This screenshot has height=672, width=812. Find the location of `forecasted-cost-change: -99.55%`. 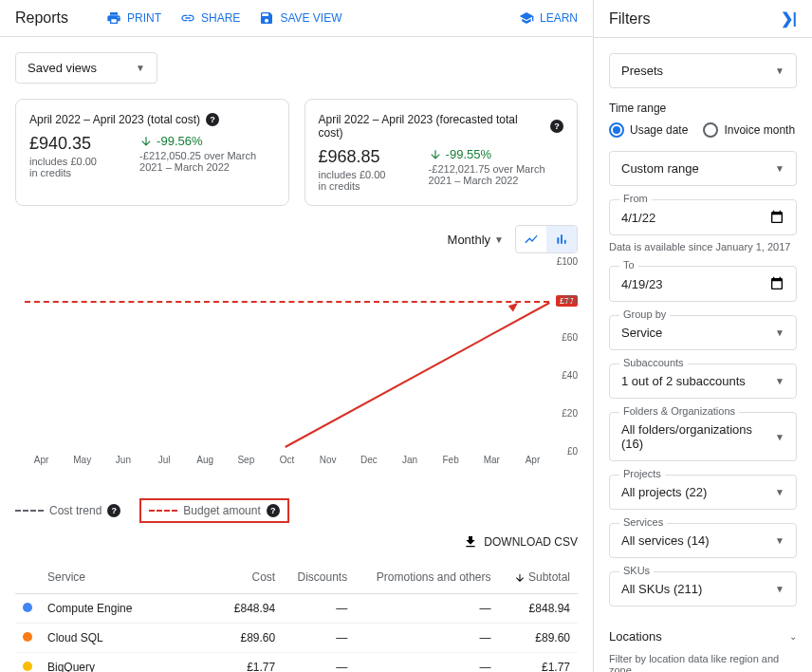

forecasted-cost-change: -99.55% is located at coordinates (496, 154).